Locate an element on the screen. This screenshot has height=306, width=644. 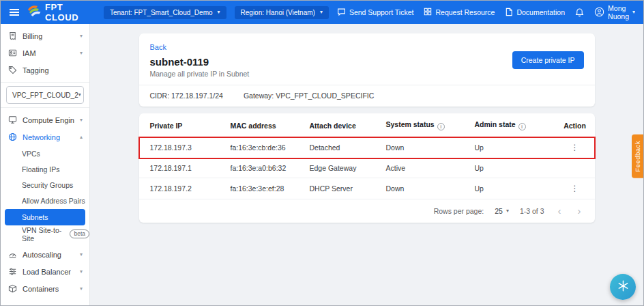
sidebar-item-billing: Billing ▾ is located at coordinates (45, 36).